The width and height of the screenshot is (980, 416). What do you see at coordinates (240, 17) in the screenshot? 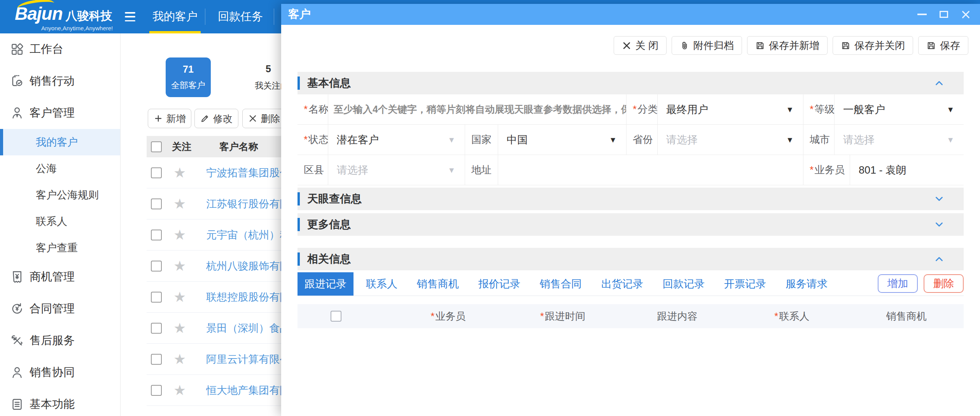
I see `nav-tab-payment-tasks: 回款任务` at bounding box center [240, 17].